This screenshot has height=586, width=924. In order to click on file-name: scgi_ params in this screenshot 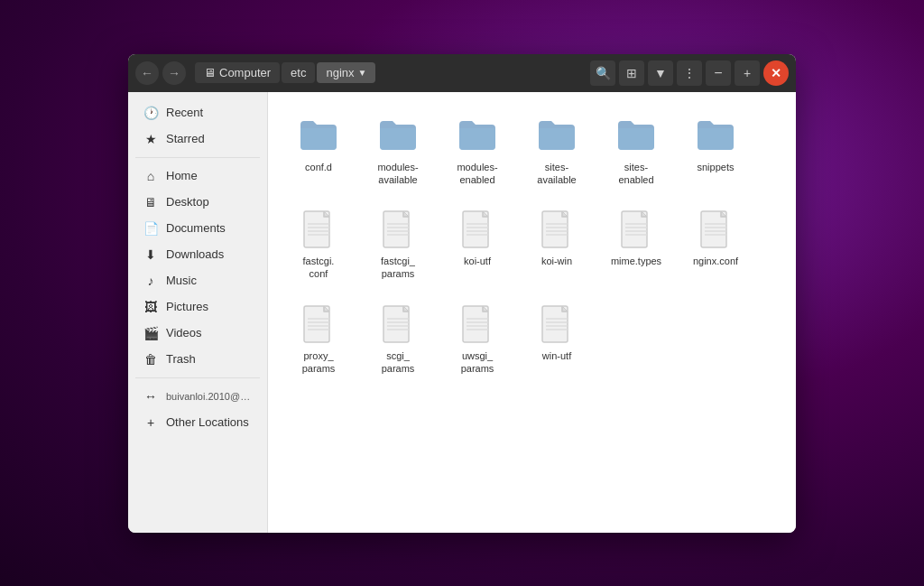, I will do `click(399, 363)`.